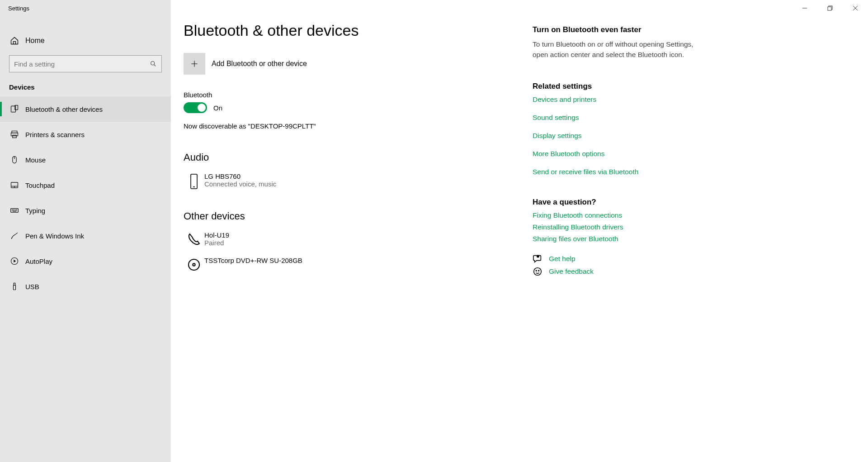  What do you see at coordinates (352, 184) in the screenshot?
I see `audio-device-row: LG HBS760 Connected voice, music` at bounding box center [352, 184].